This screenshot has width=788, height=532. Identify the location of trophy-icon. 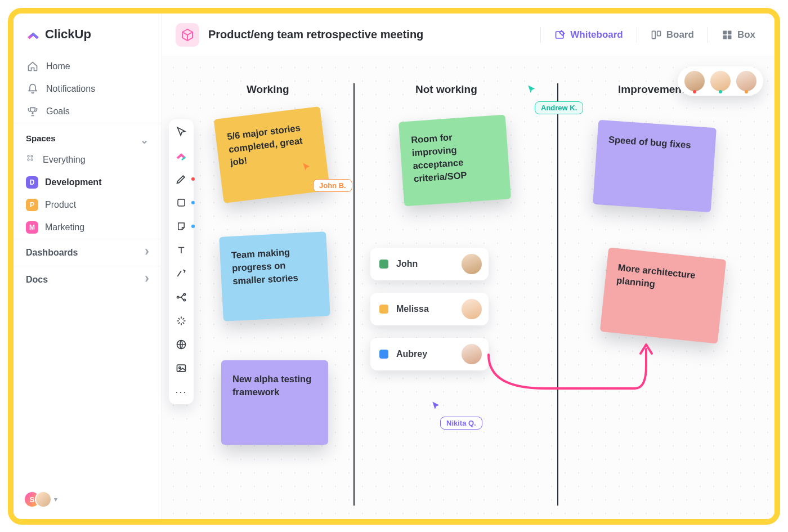
(33, 111).